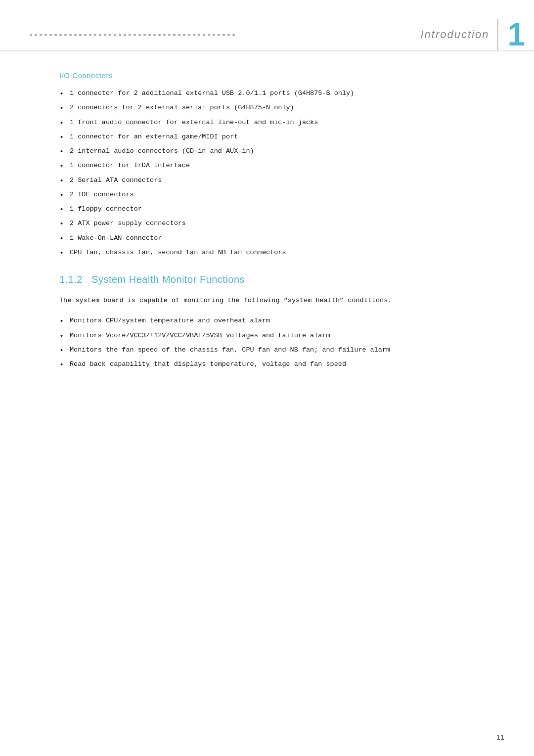  Describe the element at coordinates (277, 166) in the screenshot. I see `list-item: 1 connector for IrDA interface` at that location.